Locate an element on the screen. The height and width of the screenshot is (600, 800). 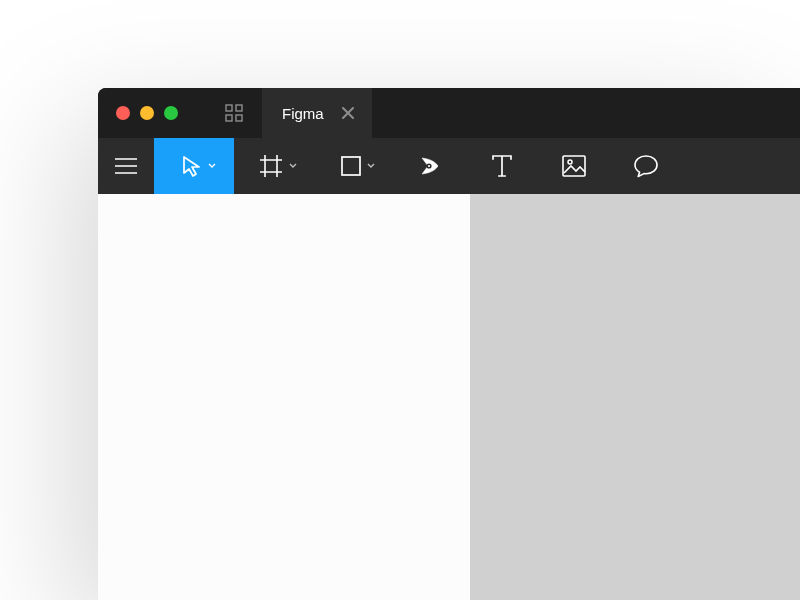
main-menu-button is located at coordinates (126, 166).